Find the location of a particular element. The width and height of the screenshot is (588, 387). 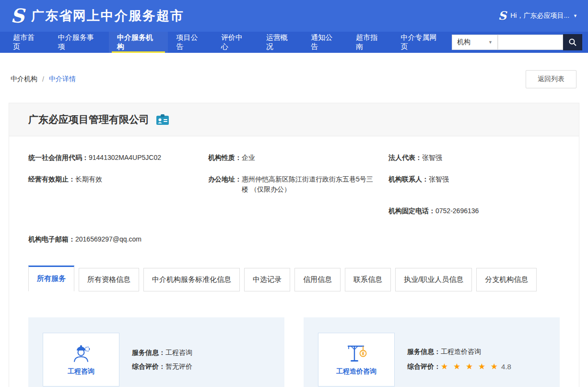

field-value: 91441302MA4UP5JC02 is located at coordinates (125, 157).